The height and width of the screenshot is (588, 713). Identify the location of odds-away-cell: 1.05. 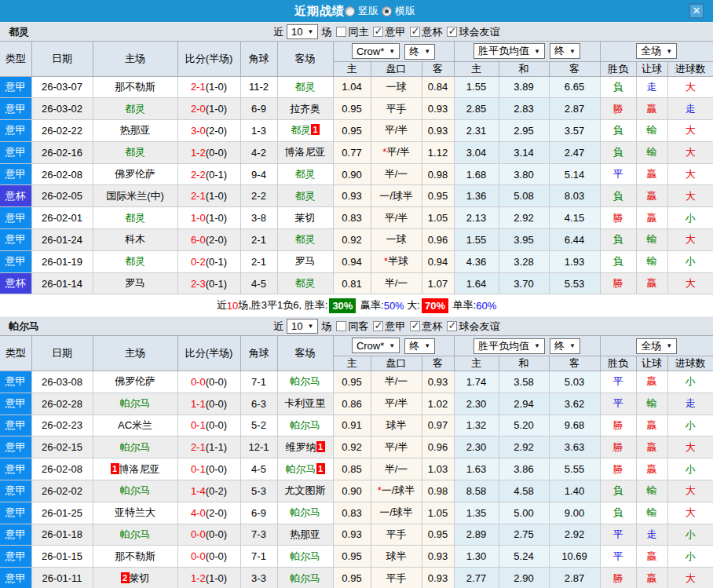
(438, 513).